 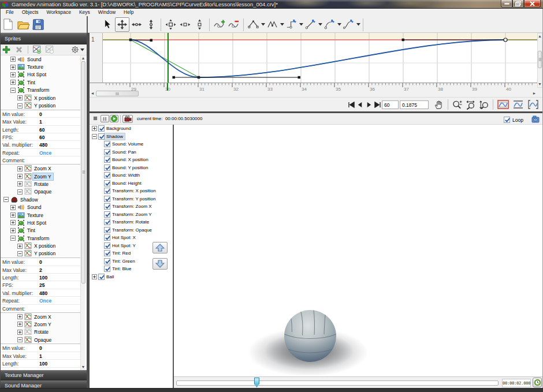 I want to click on next-frame-button, so click(x=369, y=105).